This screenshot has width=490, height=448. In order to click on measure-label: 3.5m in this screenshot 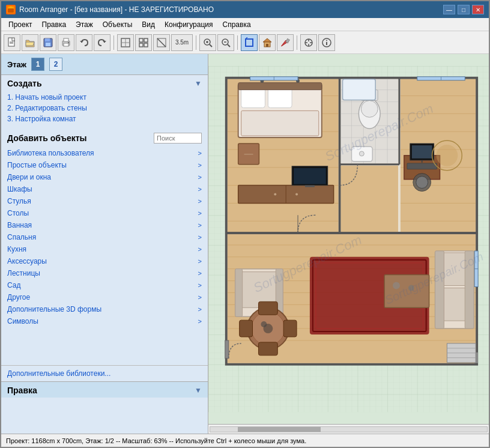, I will do `click(182, 42)`.